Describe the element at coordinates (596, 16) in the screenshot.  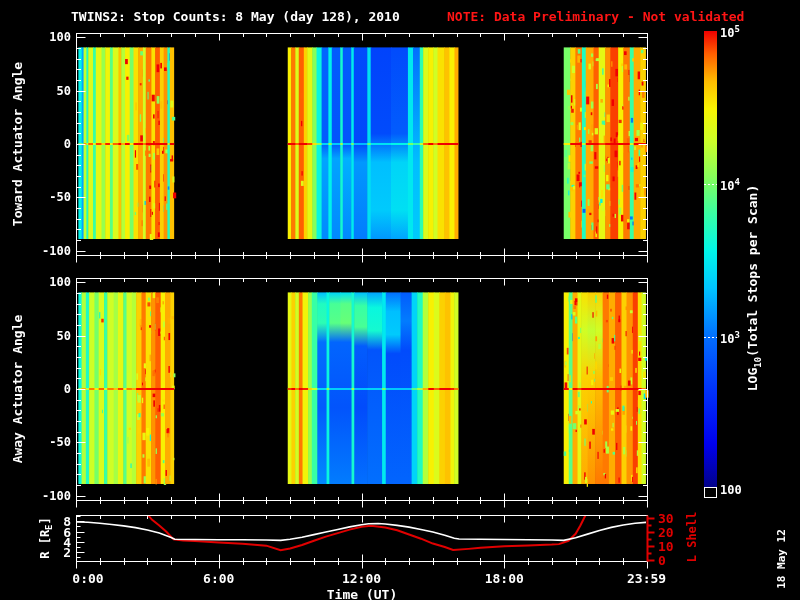
I see `preliminary-note: NOTE: Data Preliminary - Not validated` at that location.